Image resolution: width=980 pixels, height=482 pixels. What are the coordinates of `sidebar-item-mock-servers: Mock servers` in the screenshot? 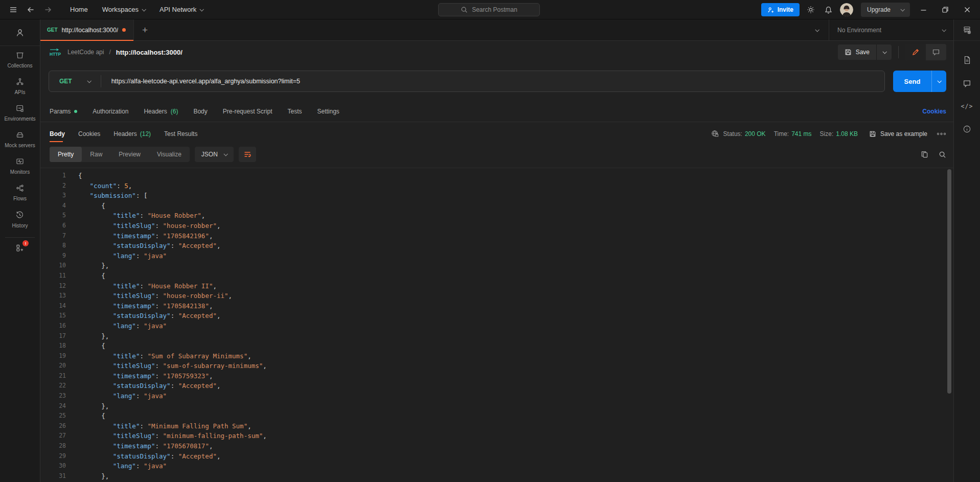 It's located at (19, 139).